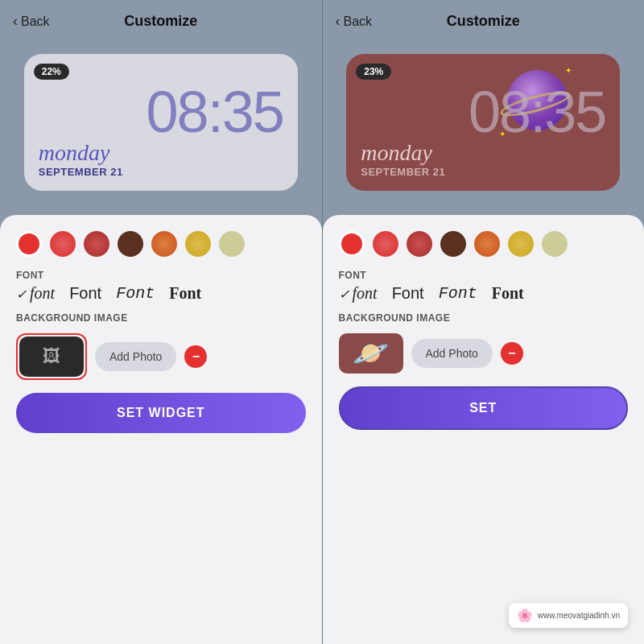  I want to click on left-date-display: SEPTEMBER 21, so click(161, 172).